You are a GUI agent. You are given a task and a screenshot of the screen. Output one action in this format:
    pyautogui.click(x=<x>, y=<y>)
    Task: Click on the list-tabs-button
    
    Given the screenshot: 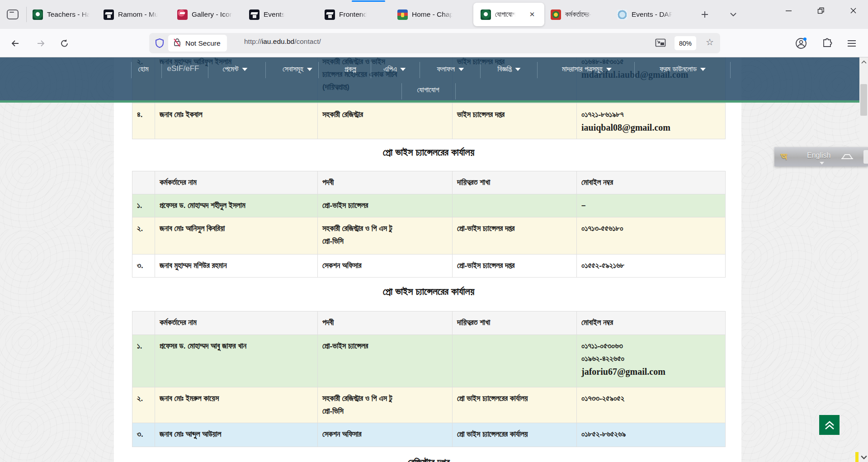 What is the action you would take?
    pyautogui.click(x=733, y=14)
    